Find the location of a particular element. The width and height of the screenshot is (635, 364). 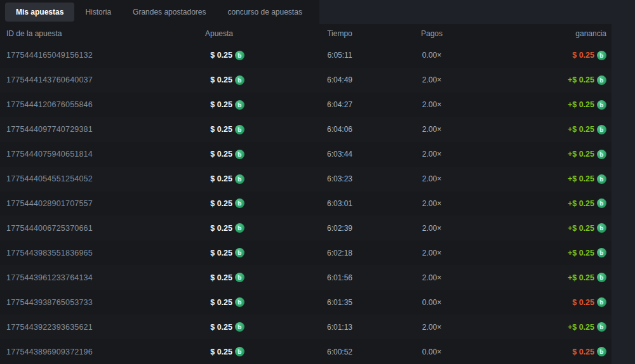

table-row: 1775444165049156132 $ 0.25 b 6:05:11 0.0… is located at coordinates (306, 56).